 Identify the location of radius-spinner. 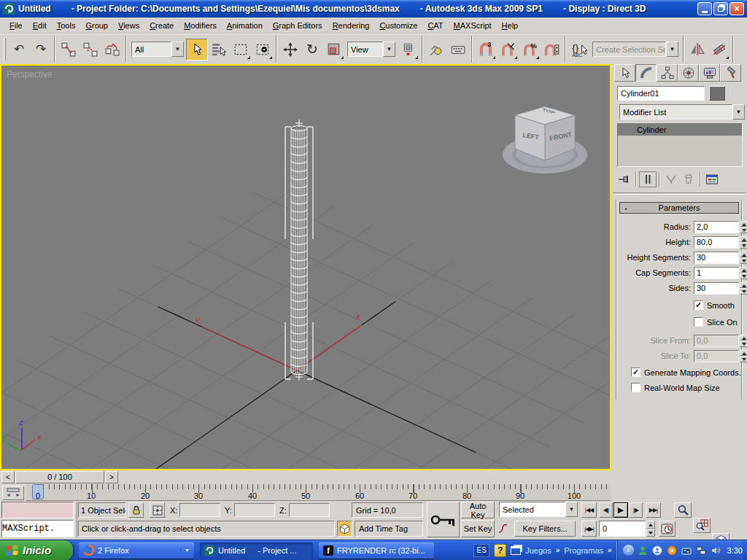
(743, 228).